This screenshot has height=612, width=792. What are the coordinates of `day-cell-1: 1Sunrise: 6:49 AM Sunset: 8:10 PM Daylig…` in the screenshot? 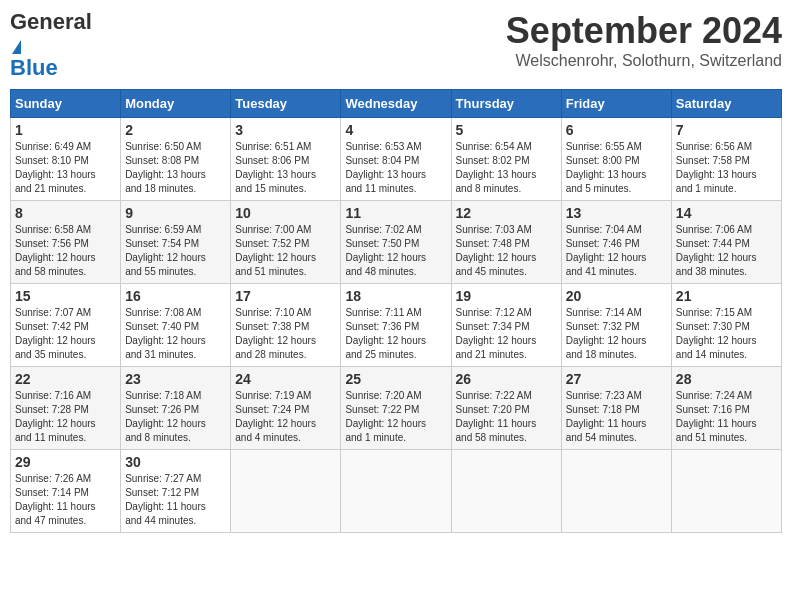 It's located at (66, 158).